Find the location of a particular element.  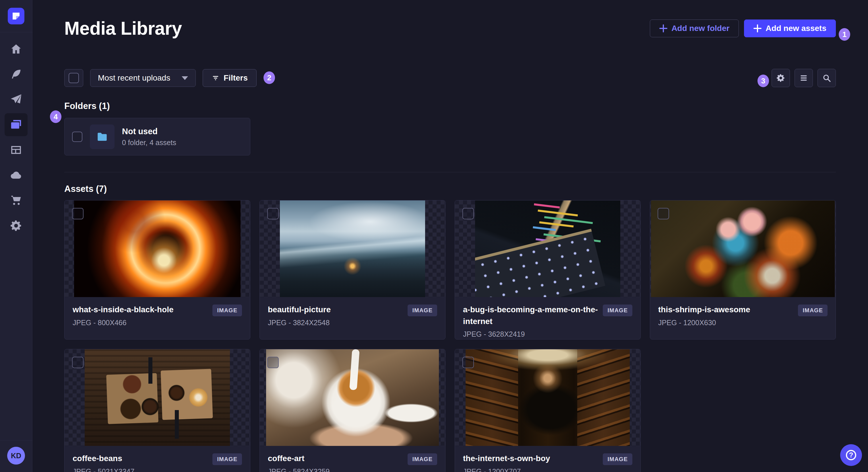

toolbar-right is located at coordinates (804, 78).